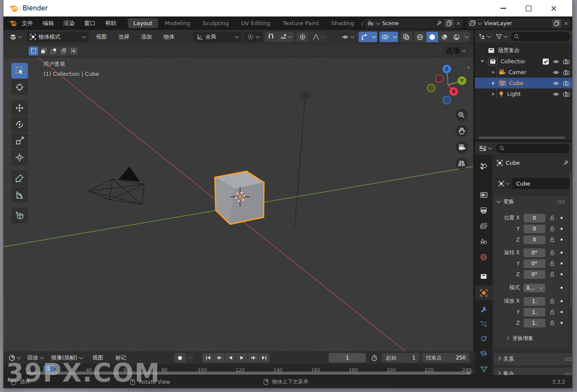 The image size is (577, 392). What do you see at coordinates (116, 186) in the screenshot?
I see `camera-object` at bounding box center [116, 186].